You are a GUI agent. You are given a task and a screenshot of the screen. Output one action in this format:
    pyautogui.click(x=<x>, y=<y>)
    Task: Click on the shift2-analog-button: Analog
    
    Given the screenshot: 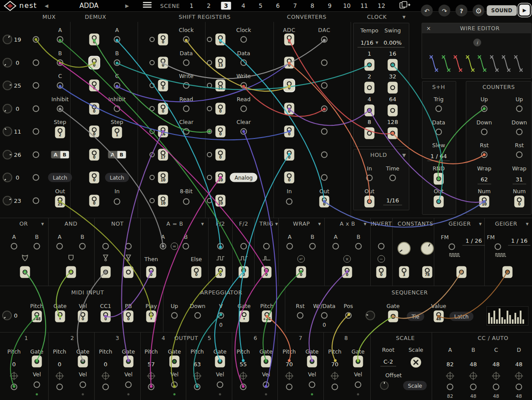 What is the action you would take?
    pyautogui.click(x=244, y=178)
    